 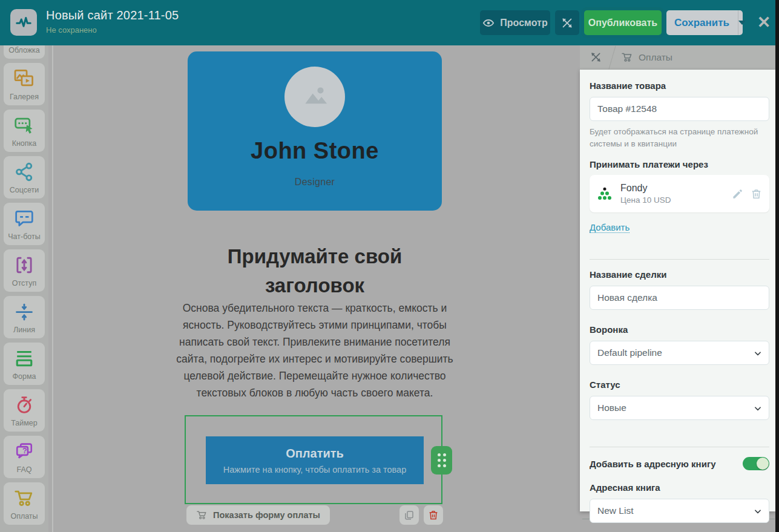 What do you see at coordinates (705, 23) in the screenshot?
I see `save-button: Сохранить` at bounding box center [705, 23].